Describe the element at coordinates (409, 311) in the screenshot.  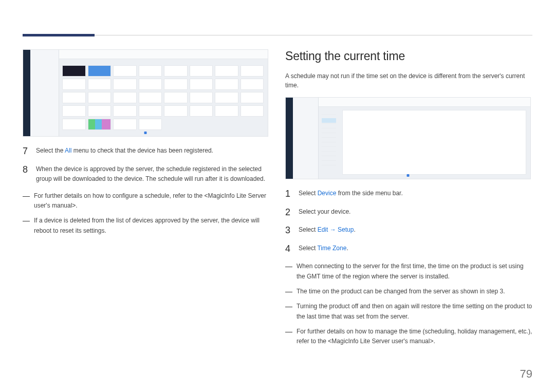
I see `note-power-cycle: ― Turning the product off and then on ag…` at that location.